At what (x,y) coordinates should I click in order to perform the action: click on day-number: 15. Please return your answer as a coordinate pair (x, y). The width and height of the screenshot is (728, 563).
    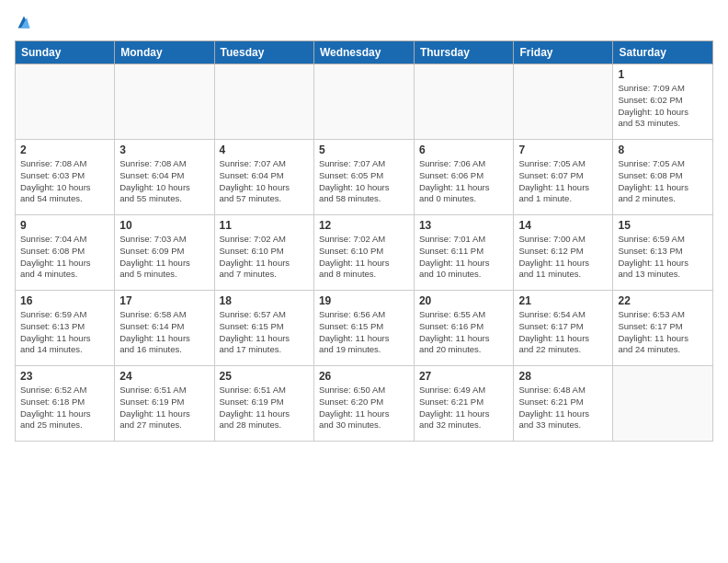
    Looking at the image, I should click on (663, 225).